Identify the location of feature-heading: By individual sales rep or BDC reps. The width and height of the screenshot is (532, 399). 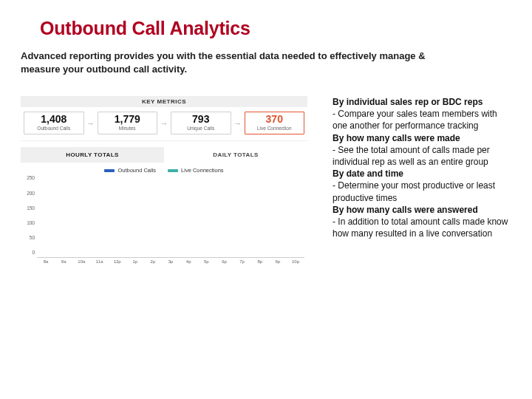
(422, 102).